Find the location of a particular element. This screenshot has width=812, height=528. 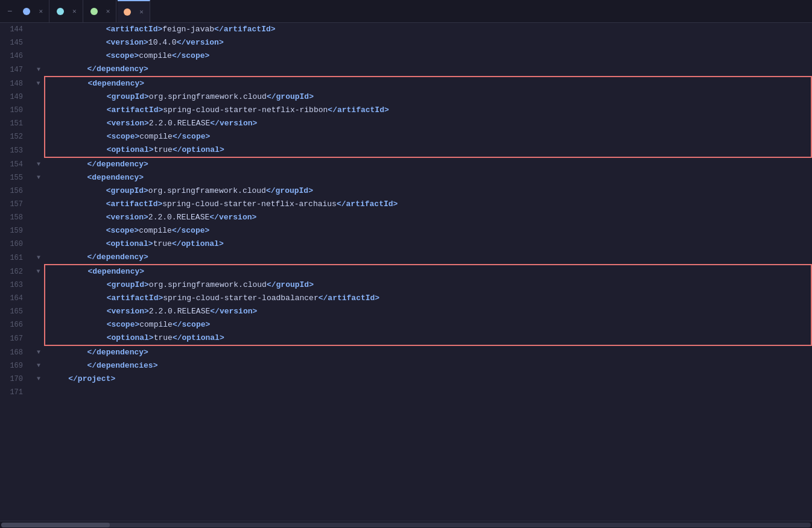

table-row: 163 <groupId>org.springframework.cloud</… is located at coordinates (405, 285).